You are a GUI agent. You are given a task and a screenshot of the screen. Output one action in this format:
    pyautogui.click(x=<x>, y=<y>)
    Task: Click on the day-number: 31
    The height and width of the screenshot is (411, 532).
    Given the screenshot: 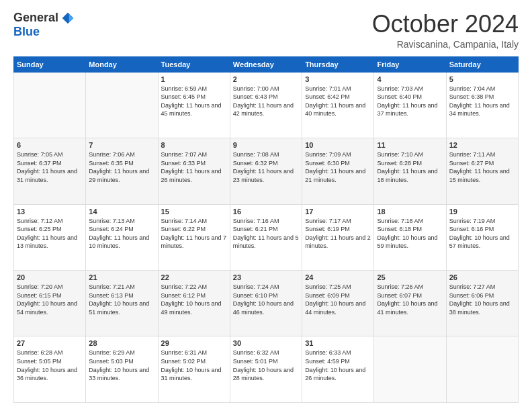 What is the action you would take?
    pyautogui.click(x=338, y=343)
    